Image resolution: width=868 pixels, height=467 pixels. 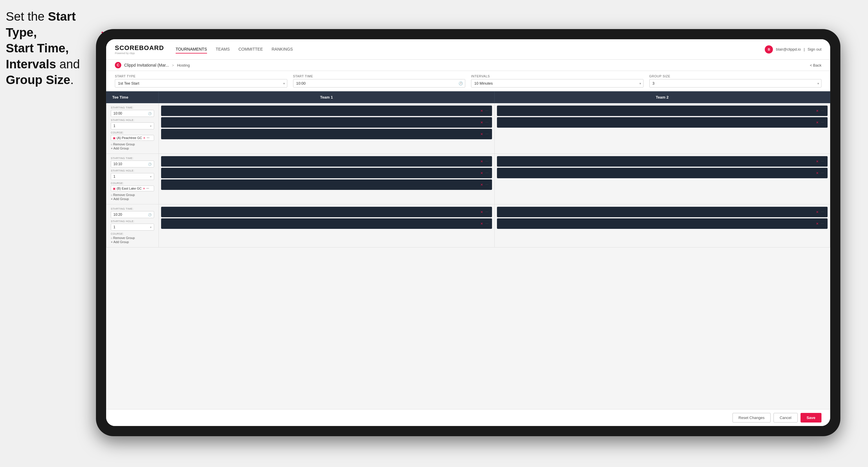 What do you see at coordinates (132, 148) in the screenshot?
I see `add-group-link-0: Add Group` at bounding box center [132, 148].